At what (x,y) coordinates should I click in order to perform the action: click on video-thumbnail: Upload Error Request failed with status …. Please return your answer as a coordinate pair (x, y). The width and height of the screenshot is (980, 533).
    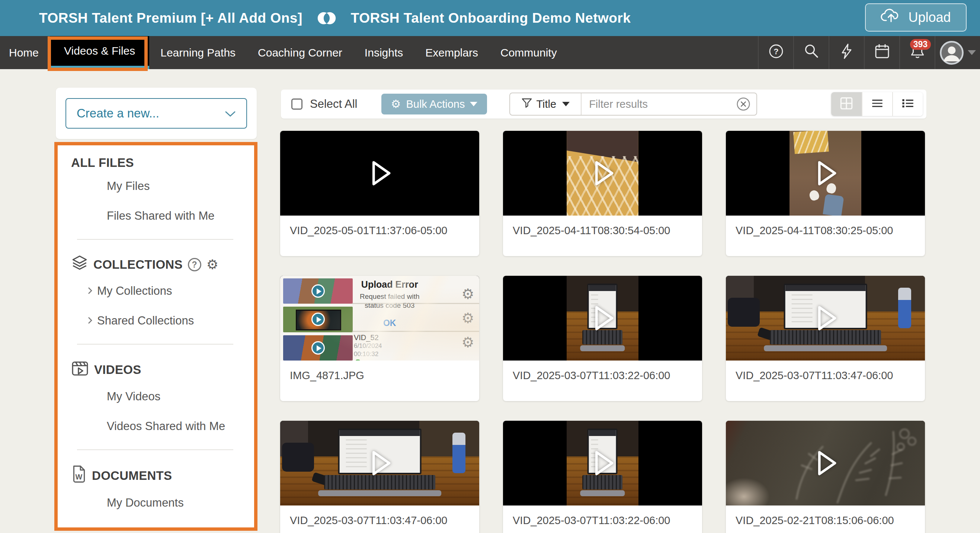
    Looking at the image, I should click on (380, 318).